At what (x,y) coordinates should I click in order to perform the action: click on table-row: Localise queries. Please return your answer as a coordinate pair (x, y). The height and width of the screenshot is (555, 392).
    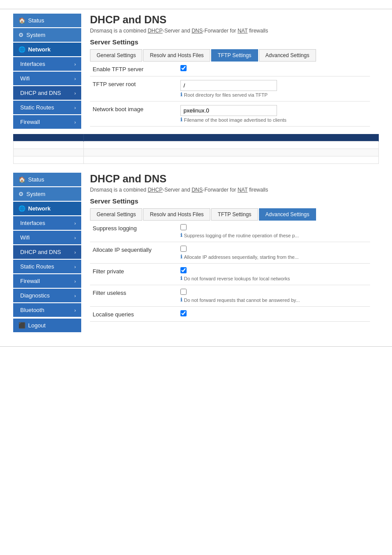
    Looking at the image, I should click on (230, 314).